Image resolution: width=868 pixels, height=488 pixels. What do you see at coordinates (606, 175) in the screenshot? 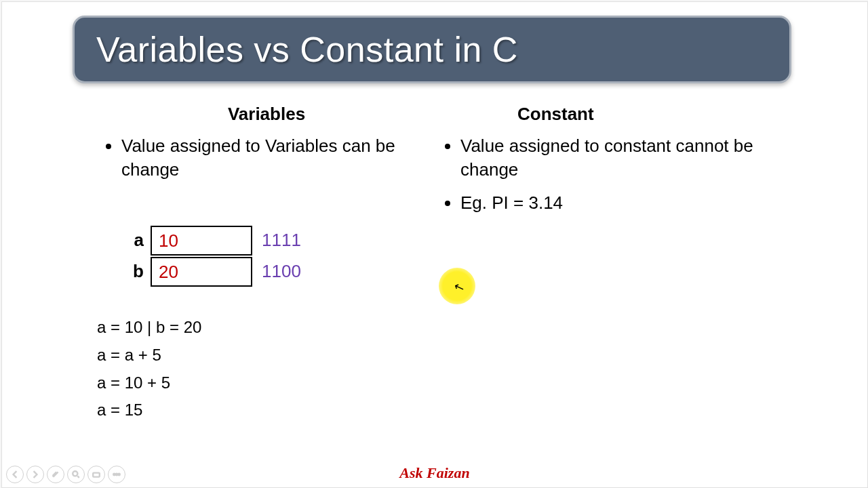
I see `constant-bullets: Value assigned to constant cannot be cha…` at bounding box center [606, 175].